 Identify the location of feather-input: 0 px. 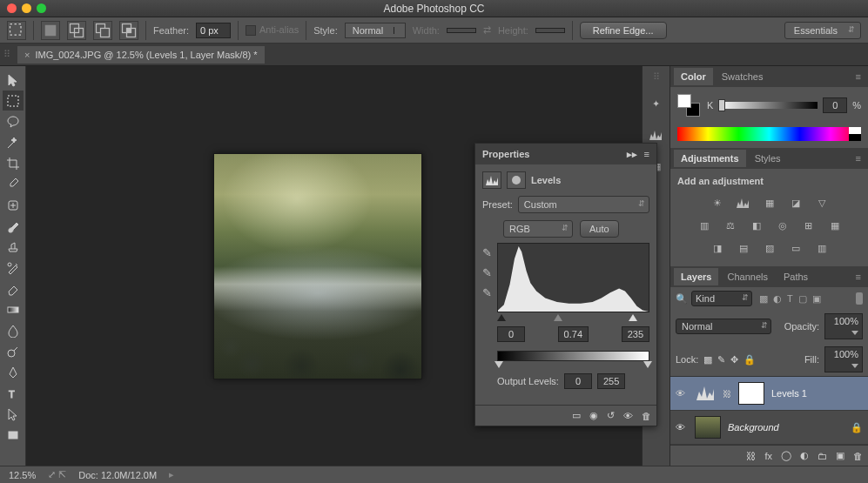
(213, 30).